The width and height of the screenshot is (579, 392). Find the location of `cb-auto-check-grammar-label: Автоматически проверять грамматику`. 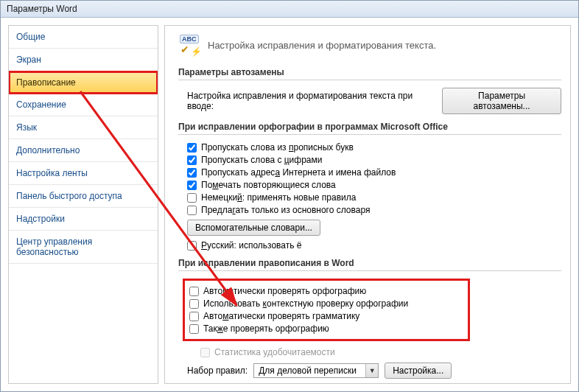

cb-auto-check-grammar-label: Автоматически проверять грамматику is located at coordinates (281, 316).